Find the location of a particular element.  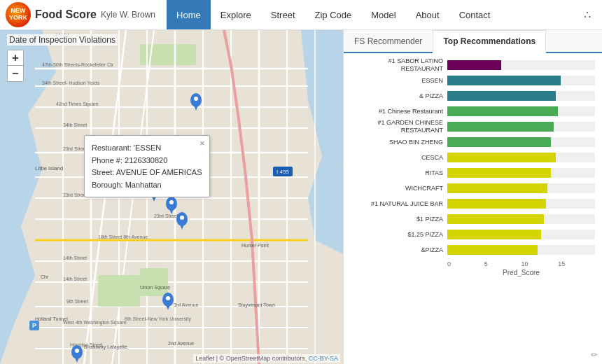

bar-row-8: WICHCRAFT is located at coordinates (472, 188).